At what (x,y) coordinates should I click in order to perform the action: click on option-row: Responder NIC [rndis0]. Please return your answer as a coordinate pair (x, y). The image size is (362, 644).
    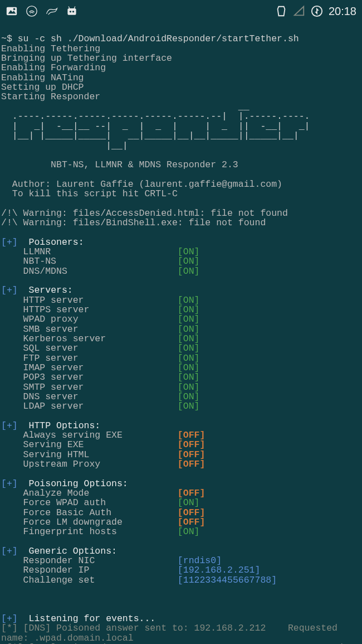
    Looking at the image, I should click on (111, 561).